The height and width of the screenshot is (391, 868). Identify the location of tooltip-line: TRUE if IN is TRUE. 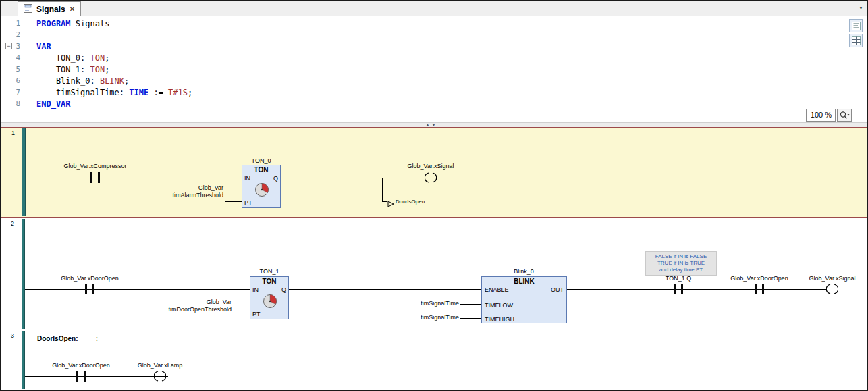
(681, 263).